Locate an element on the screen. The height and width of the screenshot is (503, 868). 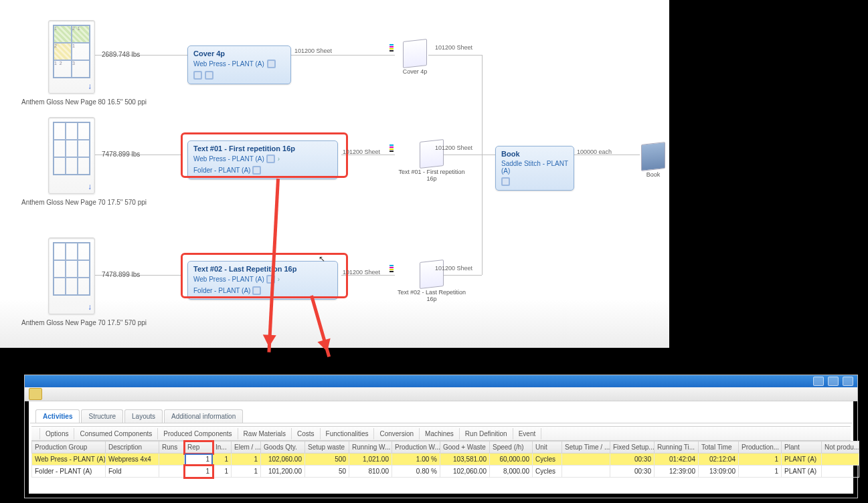
subtab-raw: Raw Materials is located at coordinates (265, 433).